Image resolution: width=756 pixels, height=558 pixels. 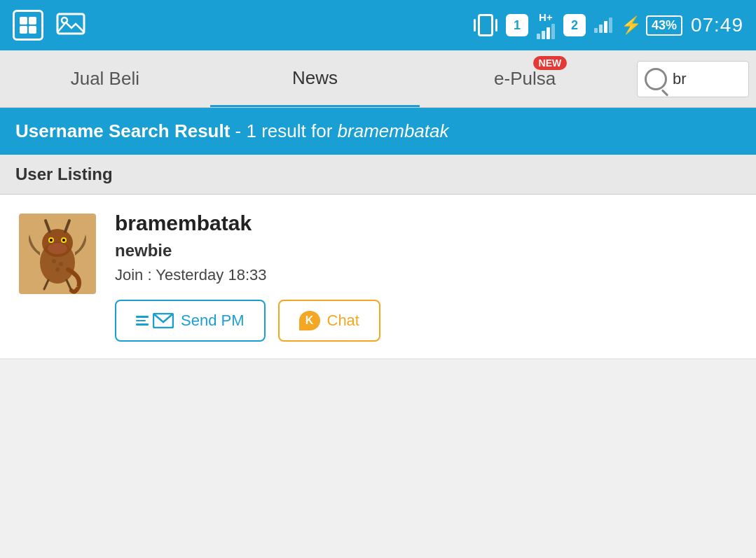 What do you see at coordinates (575, 25) in the screenshot?
I see `sim2-badge: 2` at bounding box center [575, 25].